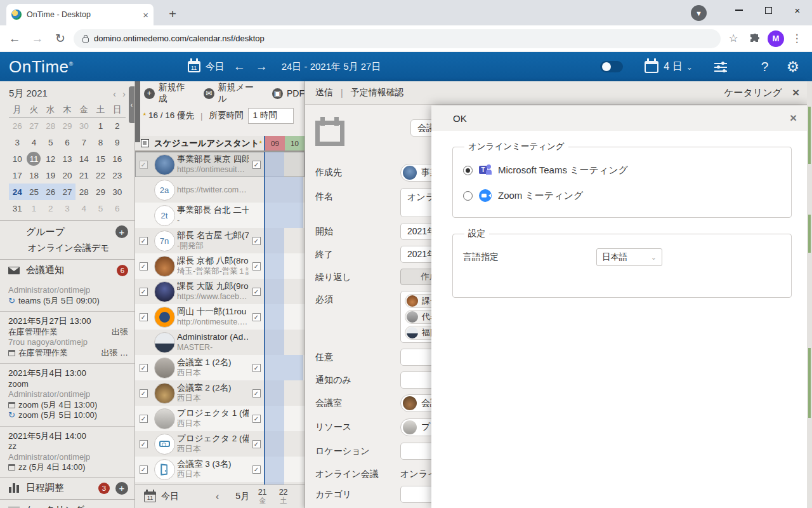  Describe the element at coordinates (460, 118) in the screenshot. I see `ok-button: OK` at that location.